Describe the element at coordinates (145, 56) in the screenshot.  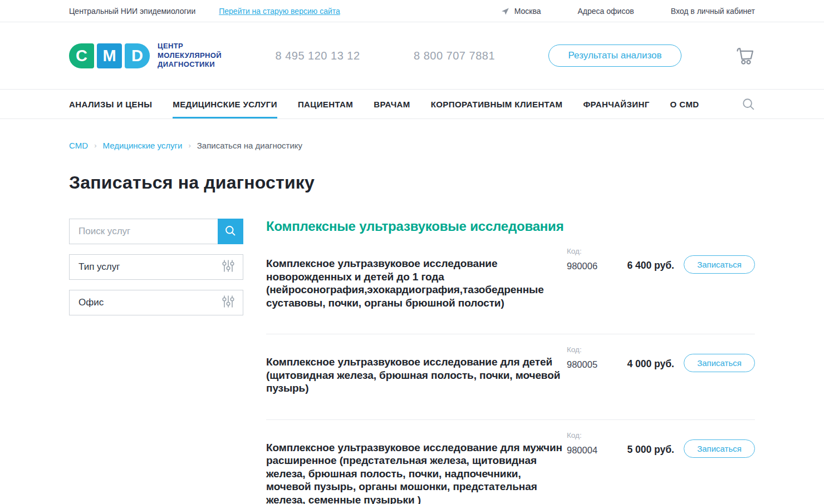
I see `cmd-logo: C M D ЦЕНТР МОЛЕКУЛЯРНОЙ ДИАГНОСТИКИ` at that location.